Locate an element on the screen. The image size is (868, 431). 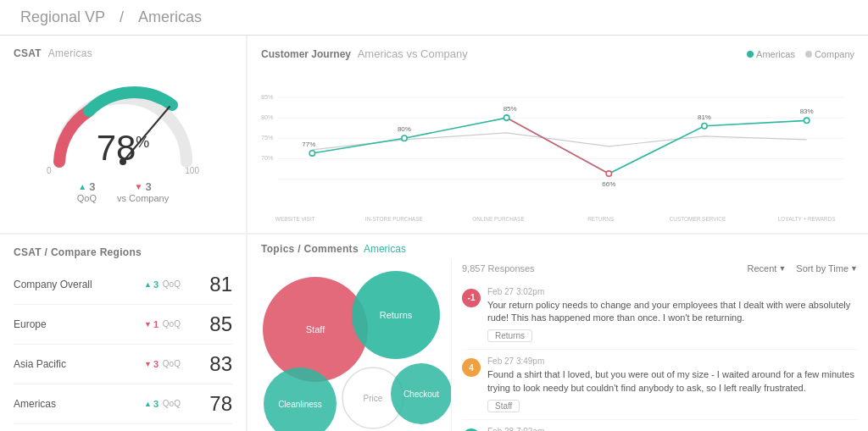
response-count: 9,857 Responses is located at coordinates (498, 268).